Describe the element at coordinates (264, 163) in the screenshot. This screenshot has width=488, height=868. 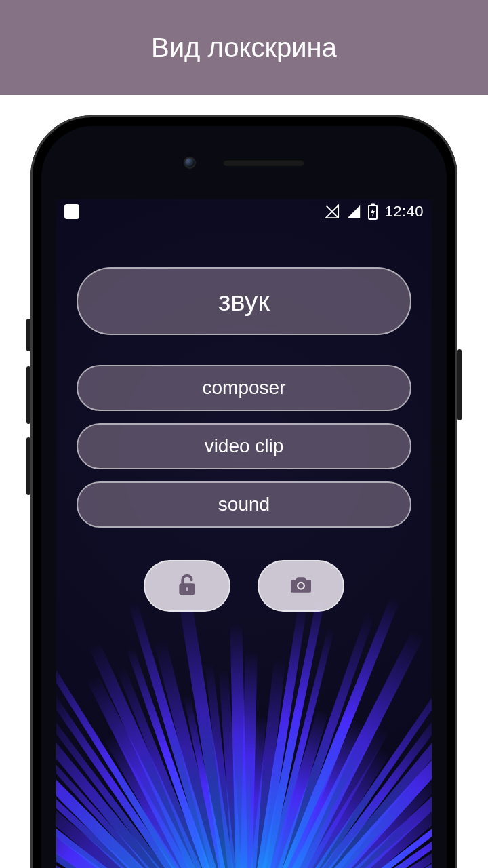
I see `speaker-slot-icon` at that location.